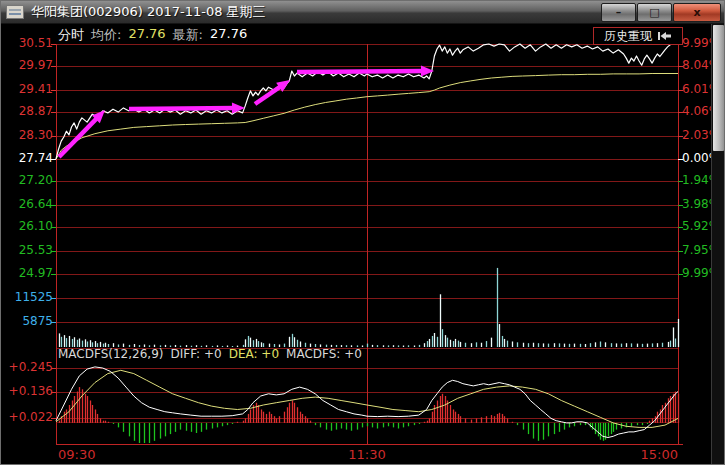  I want to click on title-bar: 华阳集团(002906) 2017-11-08 星期三 – □ x, so click(362, 12).